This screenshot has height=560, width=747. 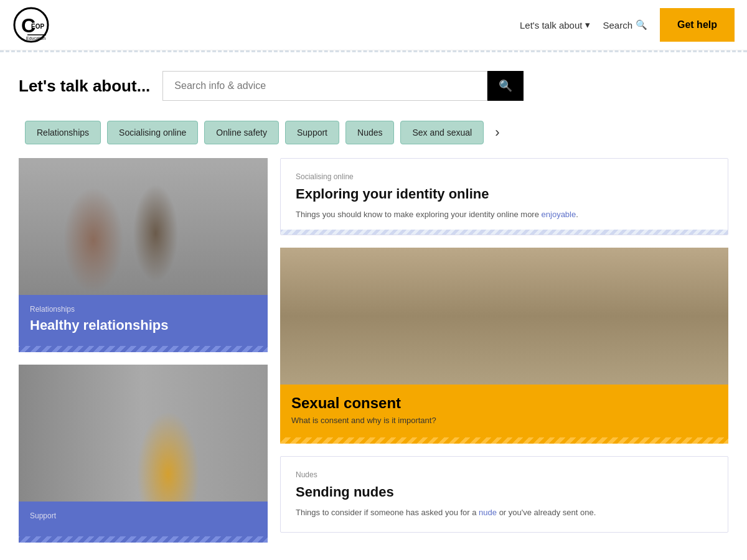 What do you see at coordinates (143, 226) in the screenshot?
I see `card1-image` at bounding box center [143, 226].